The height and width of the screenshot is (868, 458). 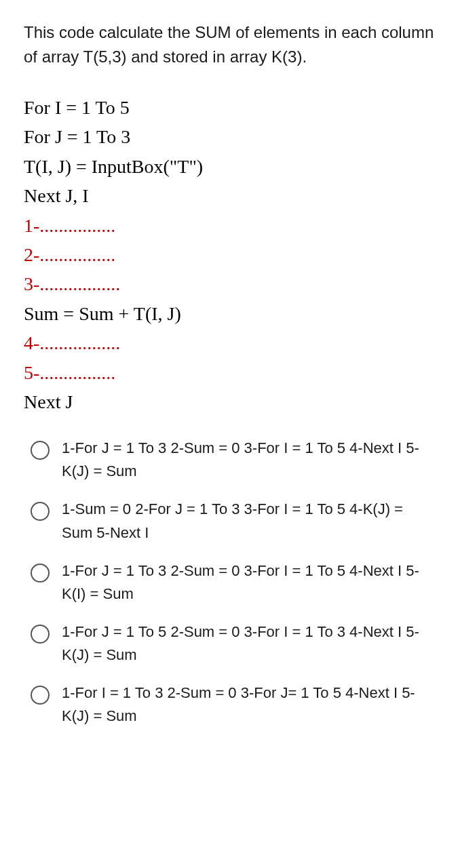 What do you see at coordinates (229, 255) in the screenshot?
I see `code-blank-2: 2-................` at bounding box center [229, 255].